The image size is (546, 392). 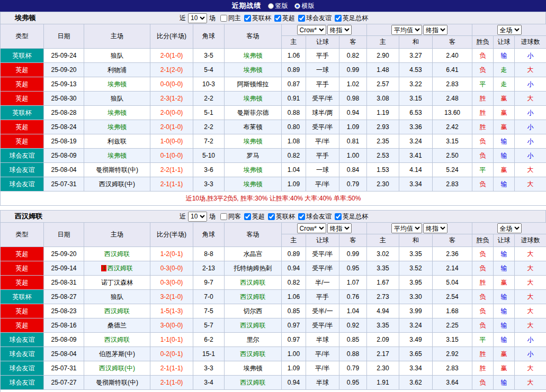 I want to click on handicap-away-odds: 0.98, so click(x=353, y=98).